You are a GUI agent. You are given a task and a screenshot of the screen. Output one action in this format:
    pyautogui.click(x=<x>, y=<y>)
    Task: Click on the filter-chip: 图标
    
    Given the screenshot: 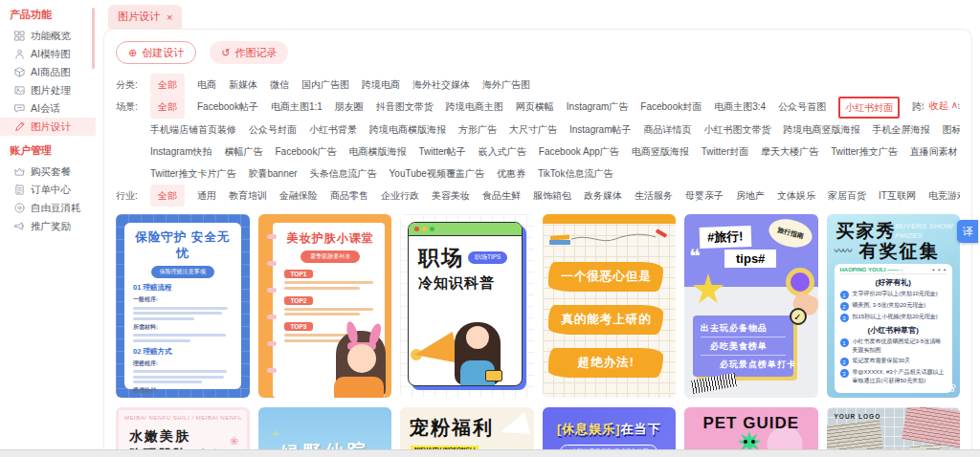 What is the action you would take?
    pyautogui.click(x=951, y=130)
    